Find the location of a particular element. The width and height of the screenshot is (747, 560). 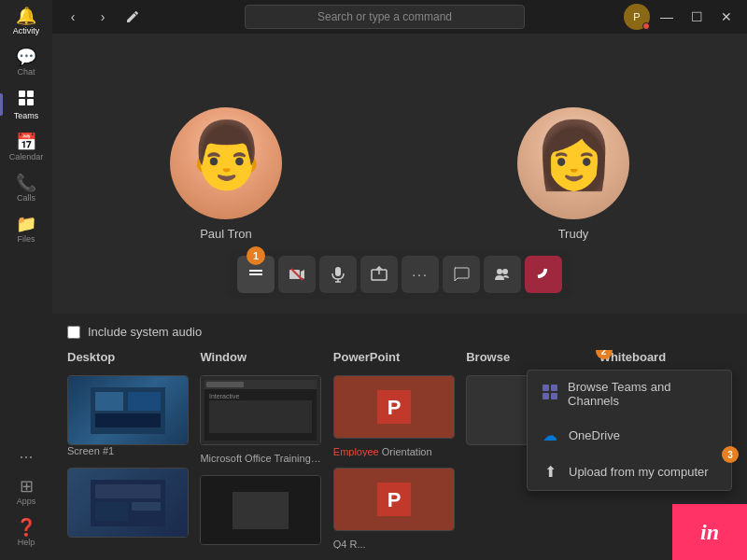

powerpoint-title: PowerPoint is located at coordinates (400, 357).